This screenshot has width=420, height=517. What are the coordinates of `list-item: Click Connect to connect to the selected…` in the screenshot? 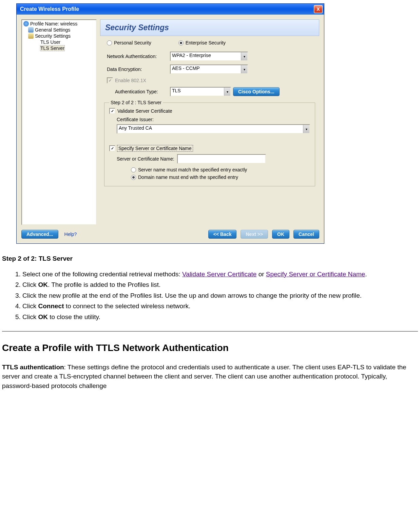 It's located at (220, 306).